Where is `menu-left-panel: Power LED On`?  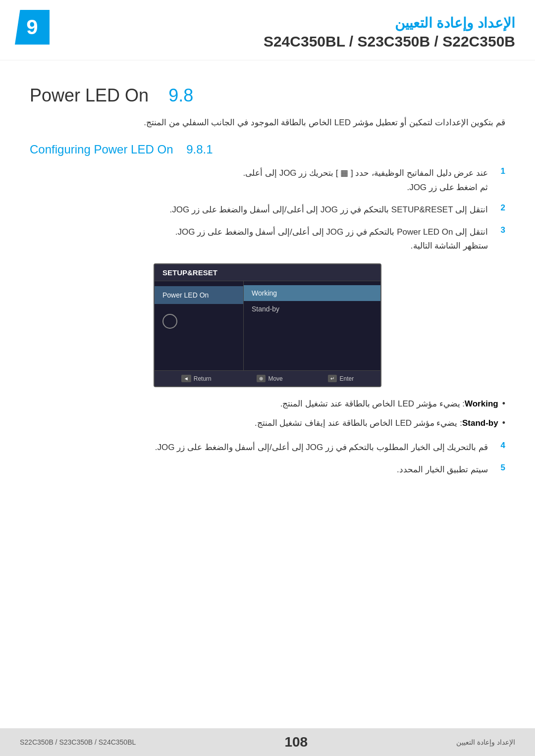
menu-left-panel: Power LED On is located at coordinates (199, 326).